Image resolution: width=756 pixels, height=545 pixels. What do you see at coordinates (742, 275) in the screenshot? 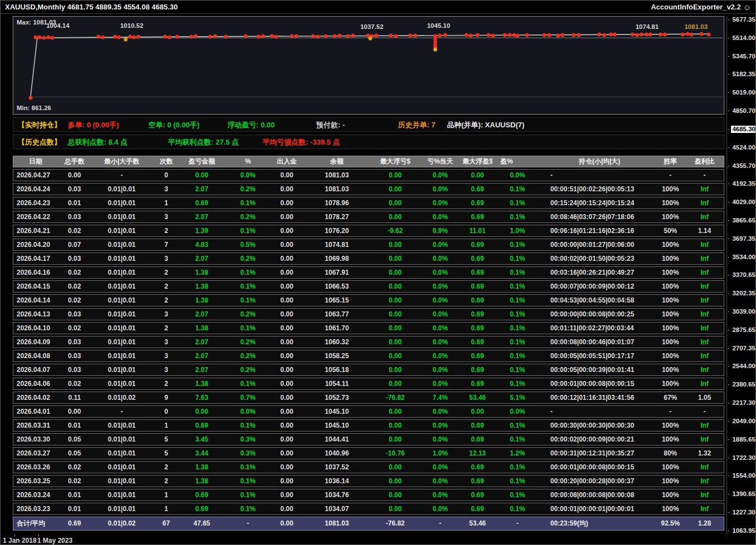
I see `price-axis: 5677.35 5514.00 5345.70 5182.35 5019.00 …` at bounding box center [742, 275].